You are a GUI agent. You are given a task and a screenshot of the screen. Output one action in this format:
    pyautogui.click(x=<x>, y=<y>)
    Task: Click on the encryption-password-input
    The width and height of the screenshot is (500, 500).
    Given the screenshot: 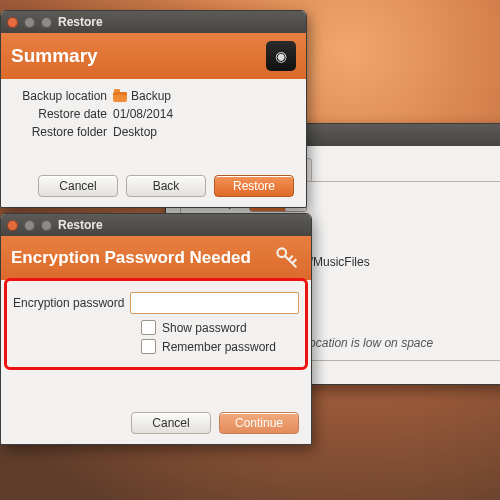 What is the action you would take?
    pyautogui.click(x=214, y=303)
    